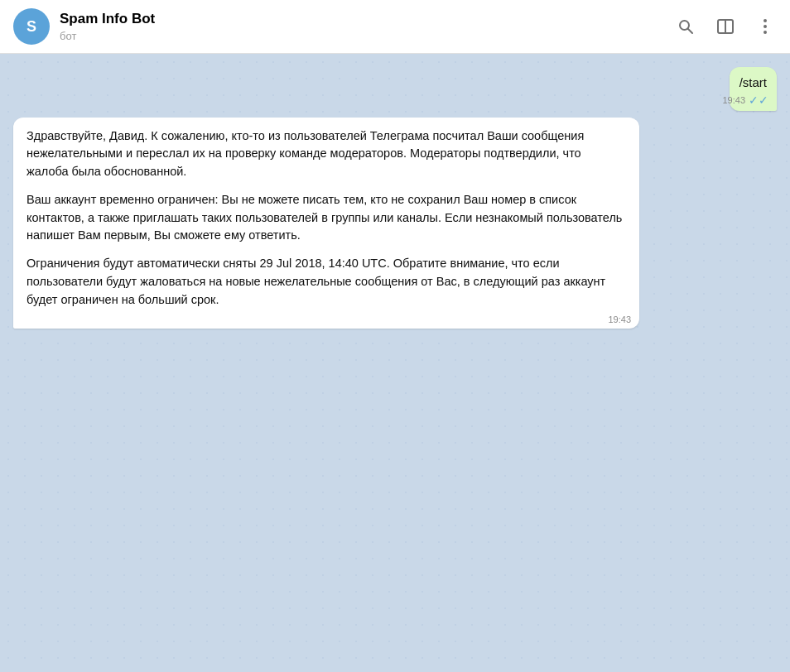 This screenshot has width=790, height=672. I want to click on incoming-paragraph-2: Ваш аккаунт временно ограничен: Вы не мо…, so click(326, 218).